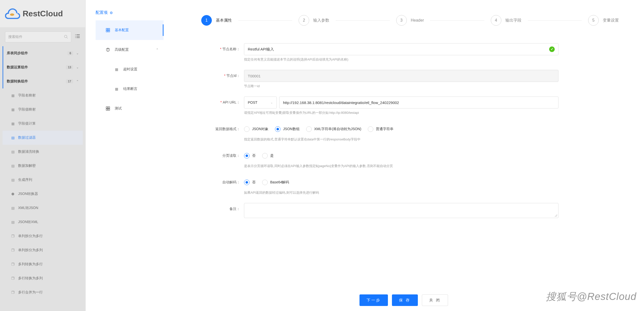  Describe the element at coordinates (223, 109) in the screenshot. I see `label-api-url: *API URL：` at that location.